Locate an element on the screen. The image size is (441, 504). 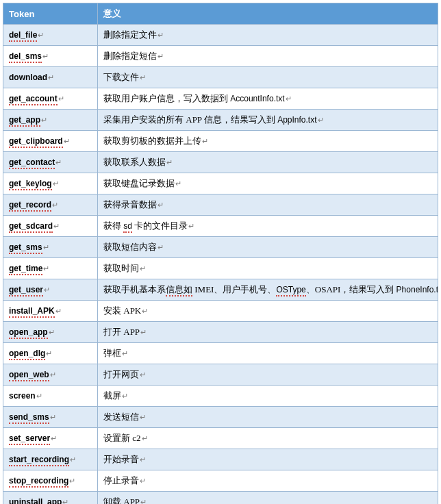
token-text: screen is located at coordinates (22, 396).